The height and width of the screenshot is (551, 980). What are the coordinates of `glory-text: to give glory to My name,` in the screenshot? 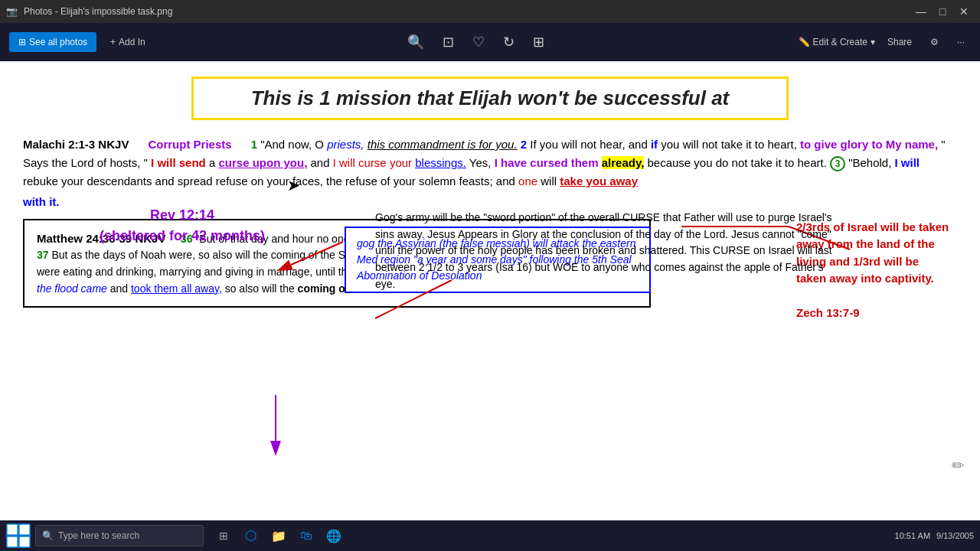 It's located at (869, 144).